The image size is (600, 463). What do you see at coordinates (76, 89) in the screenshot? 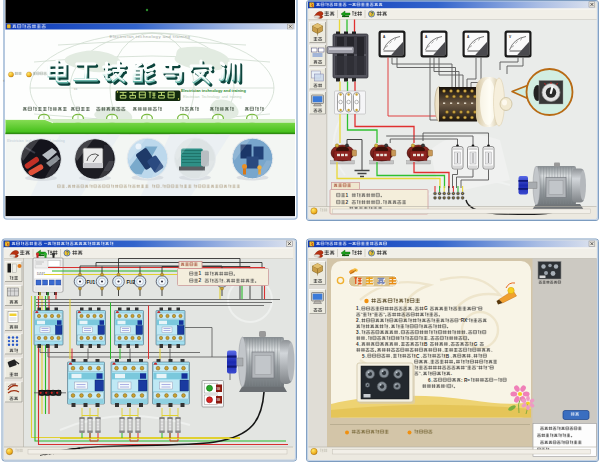
I see `svg-text: cc` at bounding box center [76, 89].